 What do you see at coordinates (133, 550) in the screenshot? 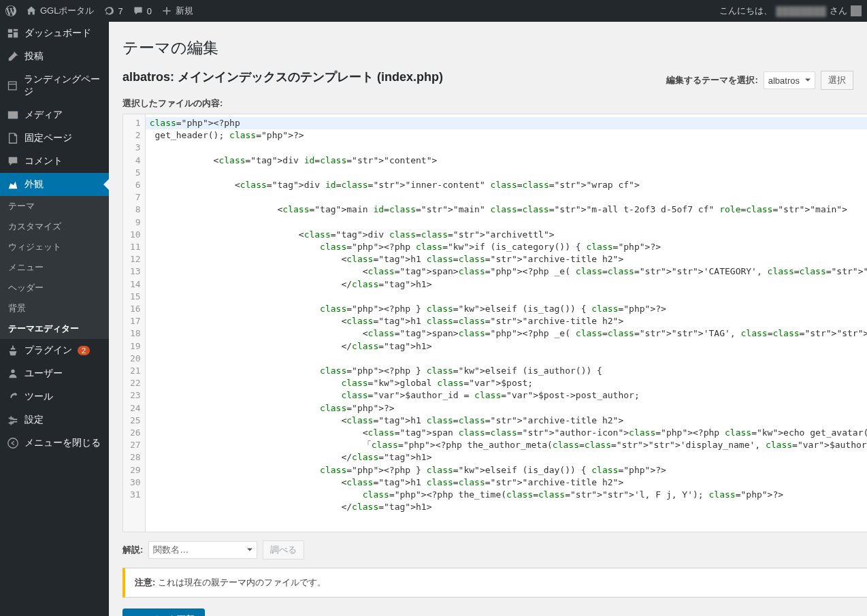
I see `doc-label: 解説:` at bounding box center [133, 550].